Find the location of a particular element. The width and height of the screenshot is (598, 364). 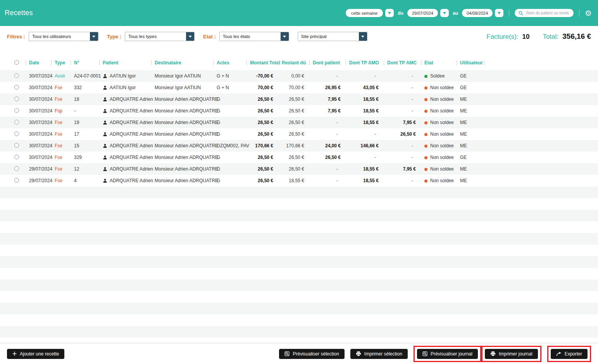

column-header-montant-total: Montant Total is located at coordinates (262, 63).